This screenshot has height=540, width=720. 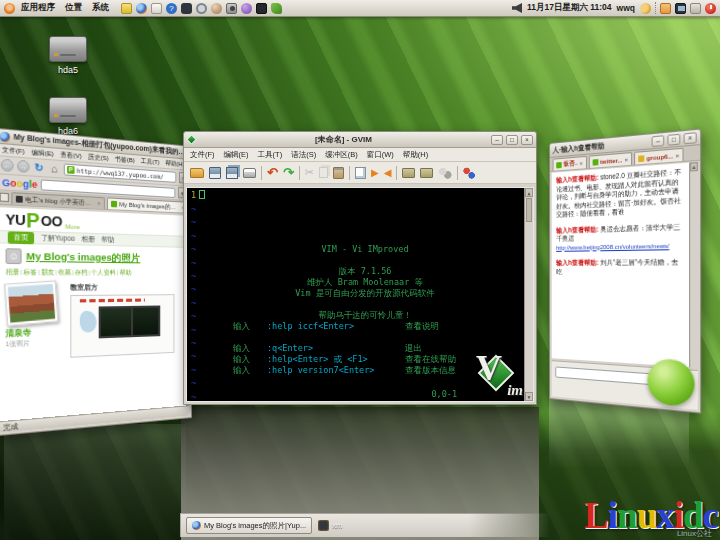 What do you see at coordinates (215, 173) in the screenshot?
I see `save-icon` at bounding box center [215, 173].